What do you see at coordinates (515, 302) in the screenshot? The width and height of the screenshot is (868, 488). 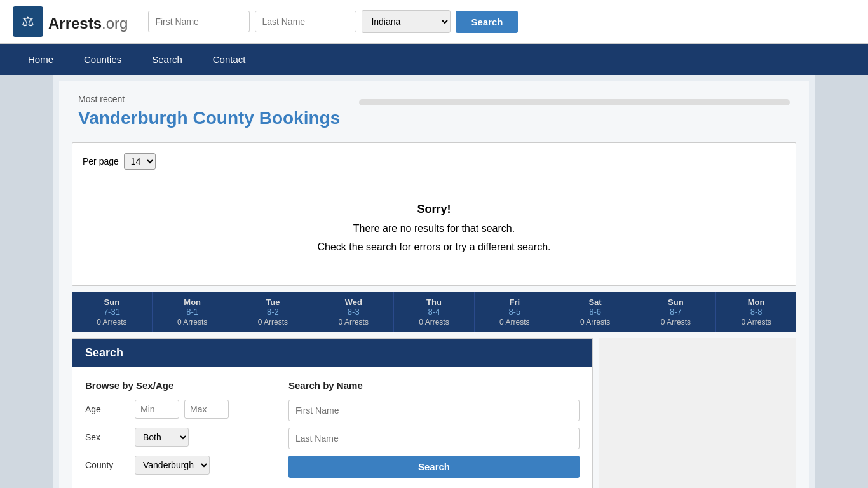 I see `cal-day-name: Fri` at bounding box center [515, 302].